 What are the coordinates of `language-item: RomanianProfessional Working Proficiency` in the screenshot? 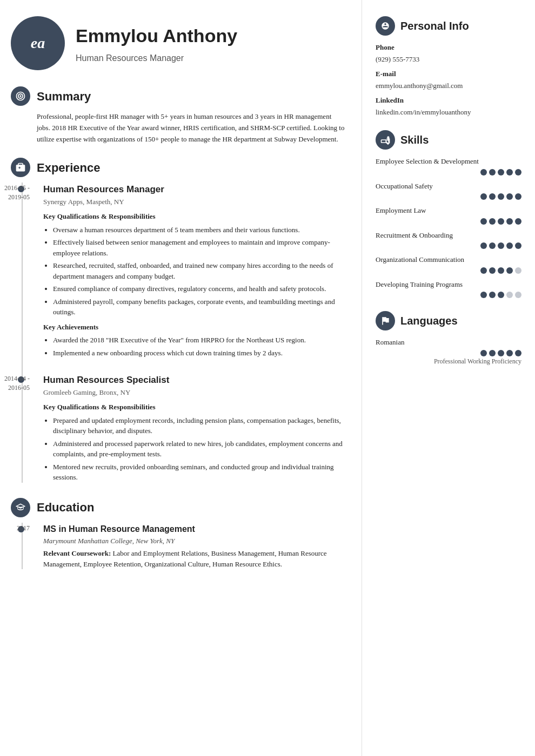 It's located at (449, 352).